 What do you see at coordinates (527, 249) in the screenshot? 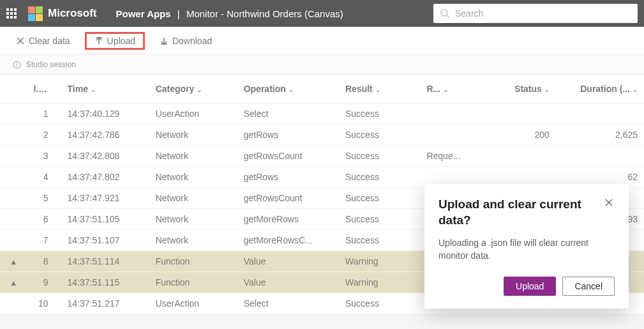
I see `dialog-body: Uploading a .json file will clear curren…` at bounding box center [527, 249].